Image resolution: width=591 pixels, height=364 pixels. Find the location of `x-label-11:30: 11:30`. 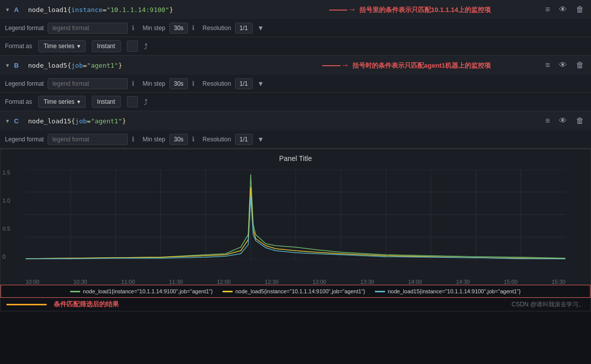

x-label-11:30: 11:30 is located at coordinates (176, 282).